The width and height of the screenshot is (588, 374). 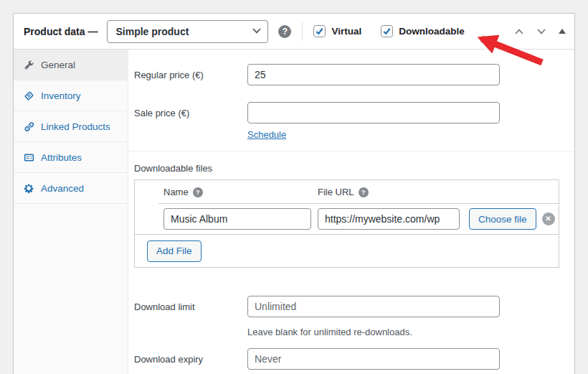 I want to click on toggle-panel-icon, so click(x=562, y=32).